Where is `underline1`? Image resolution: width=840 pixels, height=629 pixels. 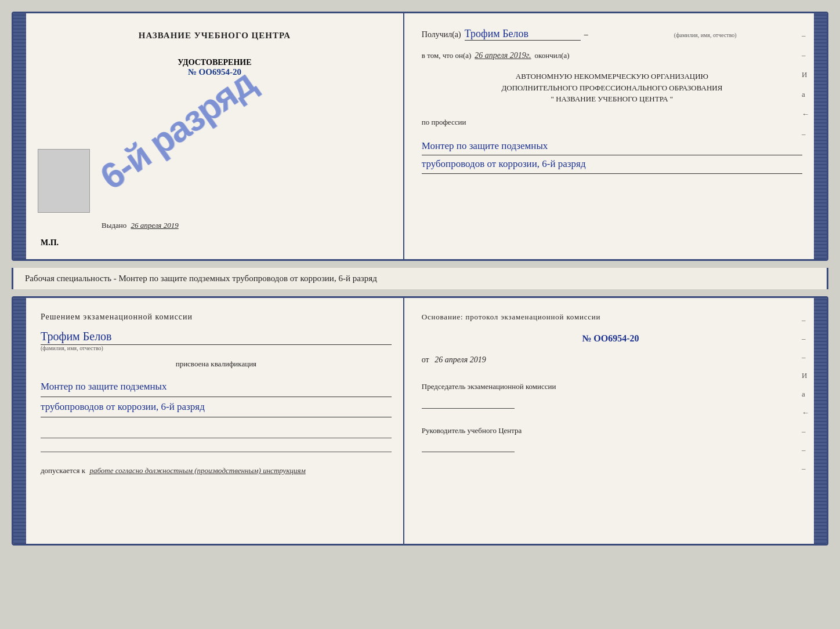 underline1 is located at coordinates (216, 433).